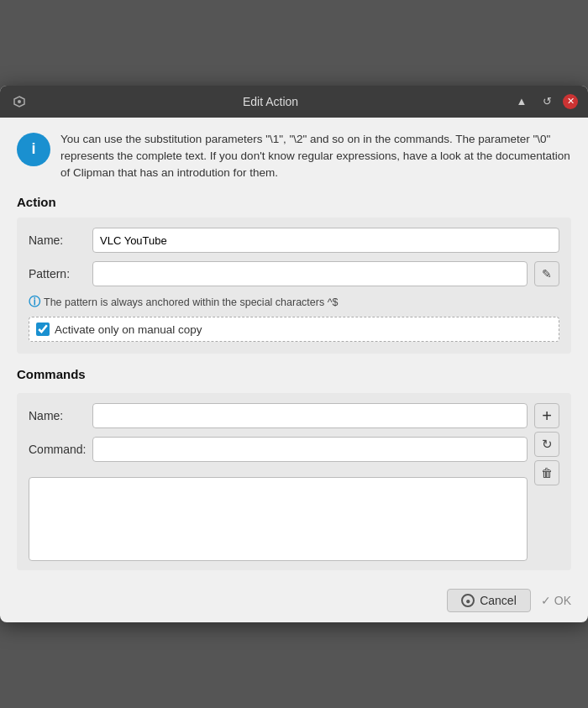 Image resolution: width=588 pixels, height=708 pixels. What do you see at coordinates (546, 600) in the screenshot?
I see `checkmark-icon: ✓` at bounding box center [546, 600].